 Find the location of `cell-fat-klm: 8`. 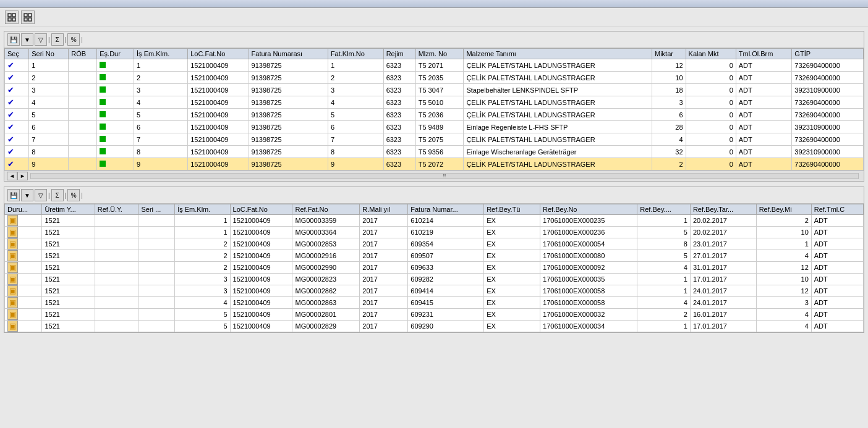

cell-fat-klm: 8 is located at coordinates (355, 152).